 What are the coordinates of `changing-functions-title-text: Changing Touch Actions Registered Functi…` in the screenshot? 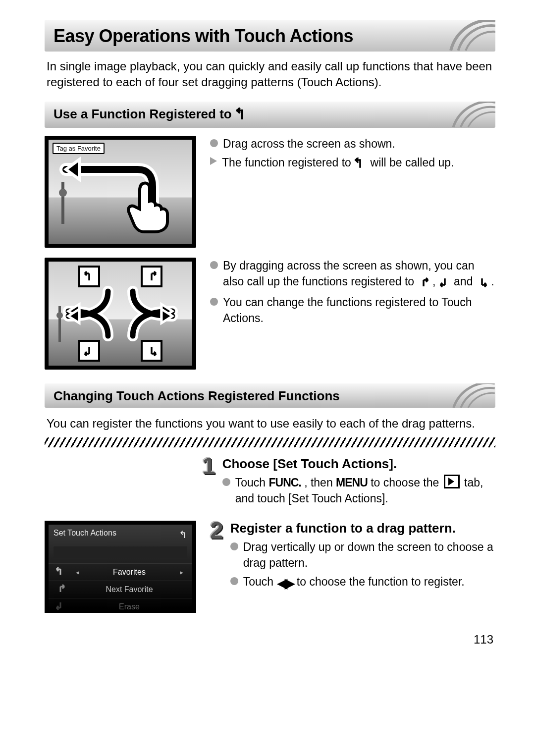 It's located at (197, 396).